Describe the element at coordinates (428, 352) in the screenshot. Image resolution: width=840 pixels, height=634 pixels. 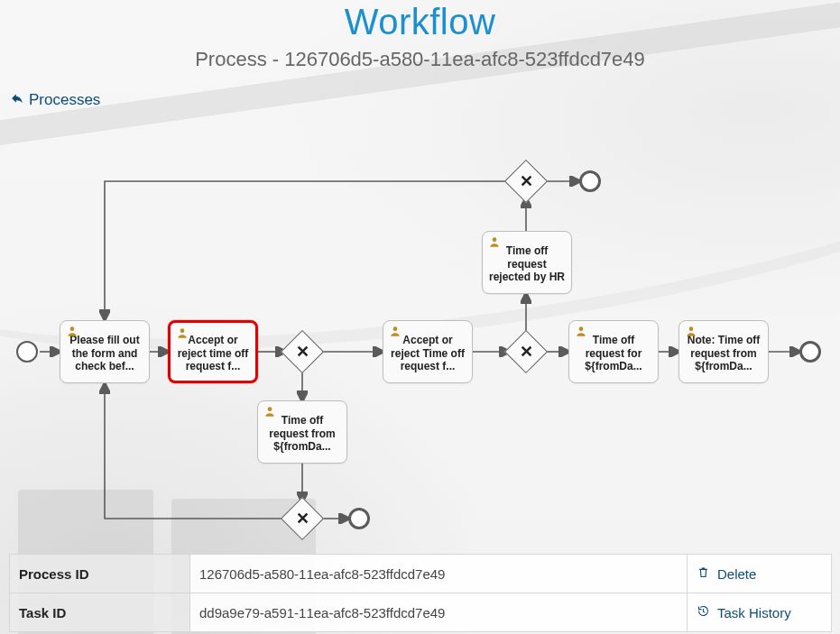
I see `bpmn-task-accept-reject-2: Accept or reject Time off request f...` at that location.